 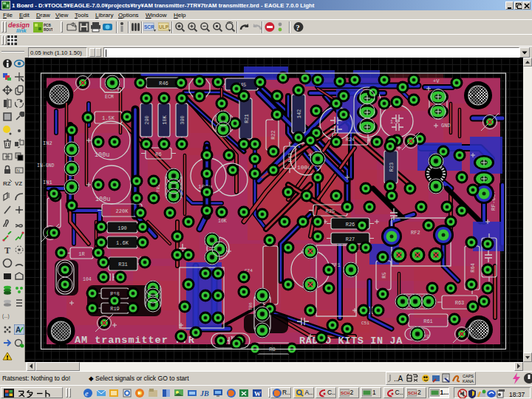 What do you see at coordinates (7, 183) in the screenshot?
I see `svg-text: RZ` at bounding box center [7, 183].